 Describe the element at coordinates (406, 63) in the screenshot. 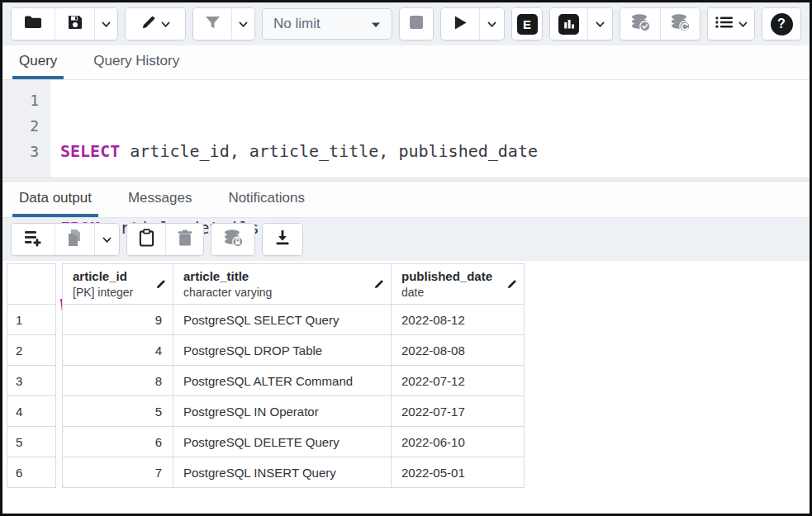

I see `query-tabbar: Query Query History` at that location.